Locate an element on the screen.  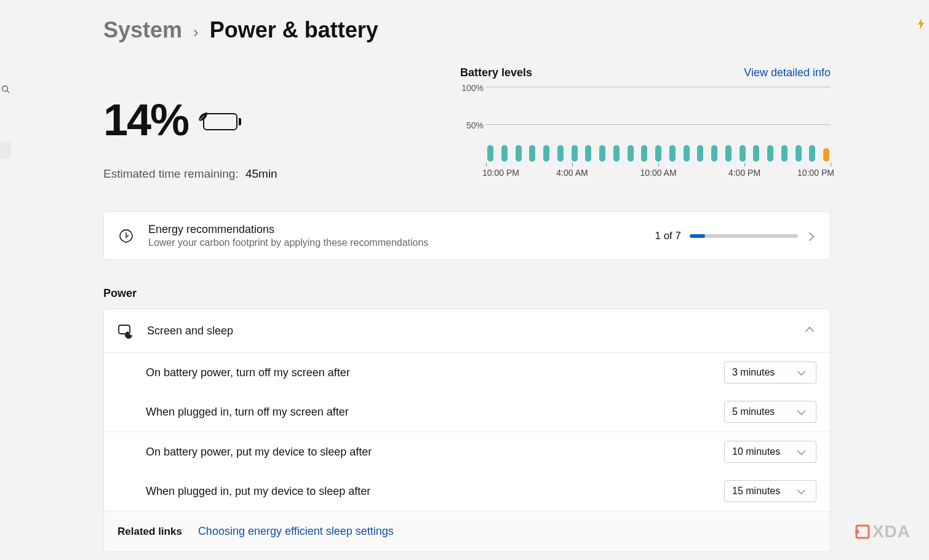
charging-icon is located at coordinates (921, 26).